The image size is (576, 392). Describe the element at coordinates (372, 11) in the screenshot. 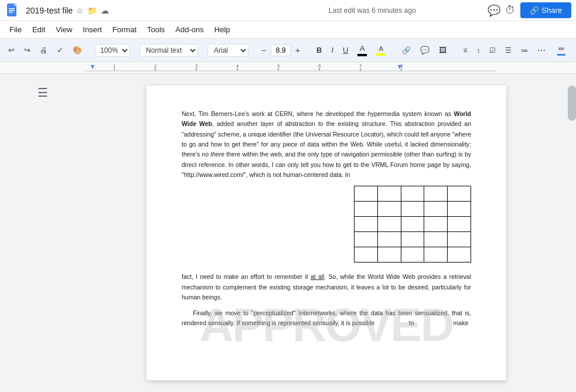

I see `last-edit-text: Last edit was 6 minutes ago` at that location.